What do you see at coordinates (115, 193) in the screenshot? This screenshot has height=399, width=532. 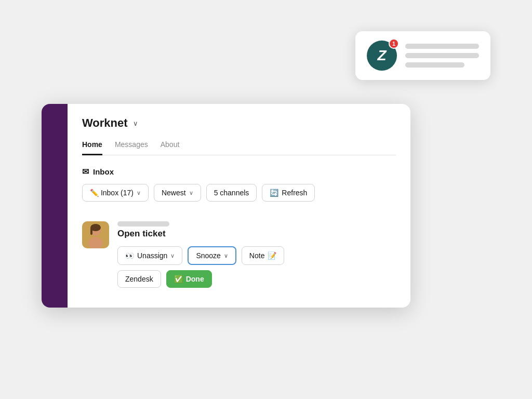 I see `inbox-filter-button: ✏️ Inbox (17) ∨` at bounding box center [115, 193].